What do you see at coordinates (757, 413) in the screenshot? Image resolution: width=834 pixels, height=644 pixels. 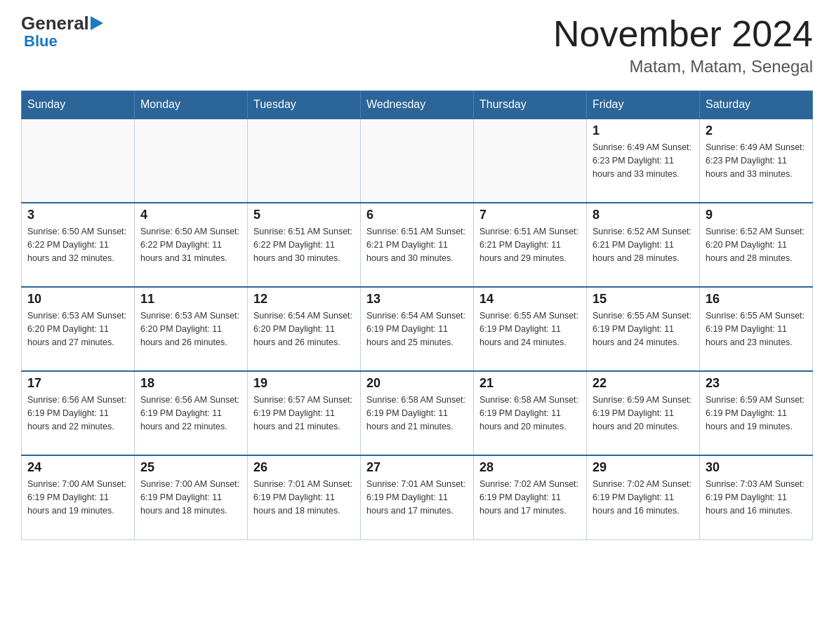 I see `calendar-cell: 23Sunrise: 6:59 AM Sunset: 6:19 PM Dayli…` at bounding box center [757, 413].